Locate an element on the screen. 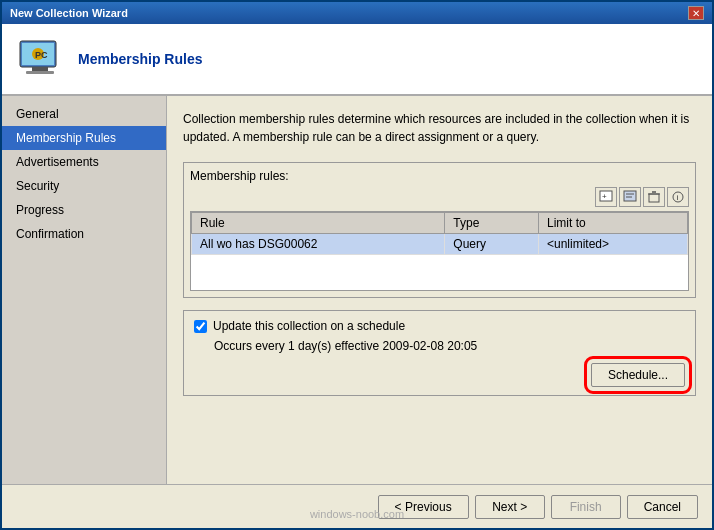  schedule-checkbox is located at coordinates (200, 326).